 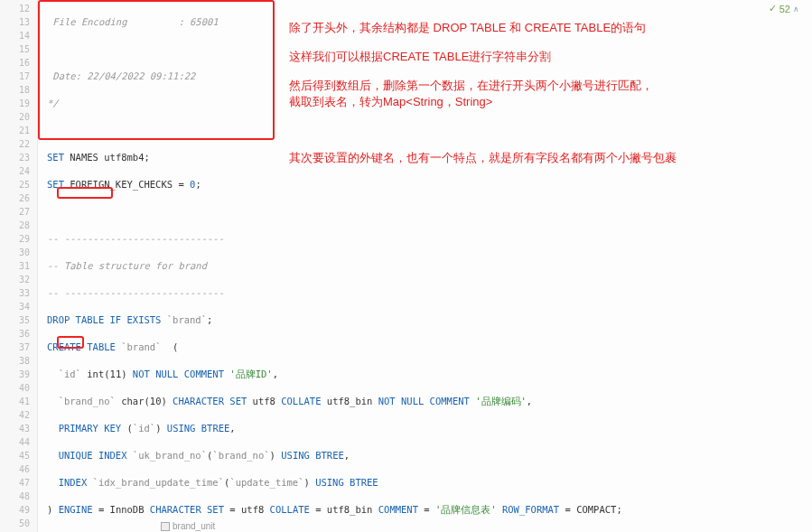 I want to click on line-number: 35, so click(x=14, y=320).